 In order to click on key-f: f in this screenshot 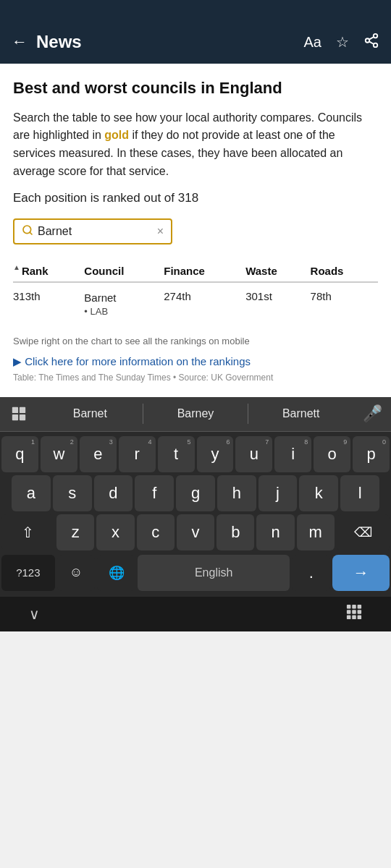, I will do `click(154, 493)`.